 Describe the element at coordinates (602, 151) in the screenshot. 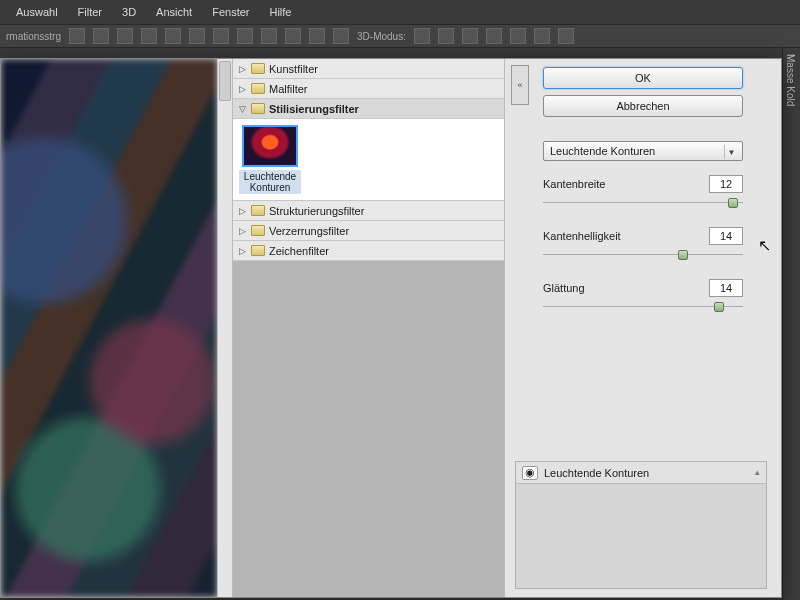

I see `dropdown-value: Leuchtende Konturen` at that location.